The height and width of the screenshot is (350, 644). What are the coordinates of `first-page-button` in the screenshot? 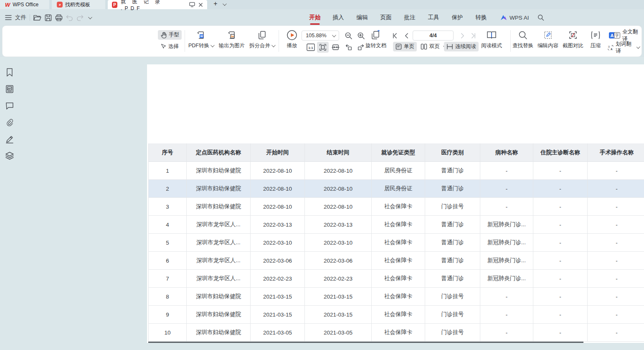 It's located at (395, 36).